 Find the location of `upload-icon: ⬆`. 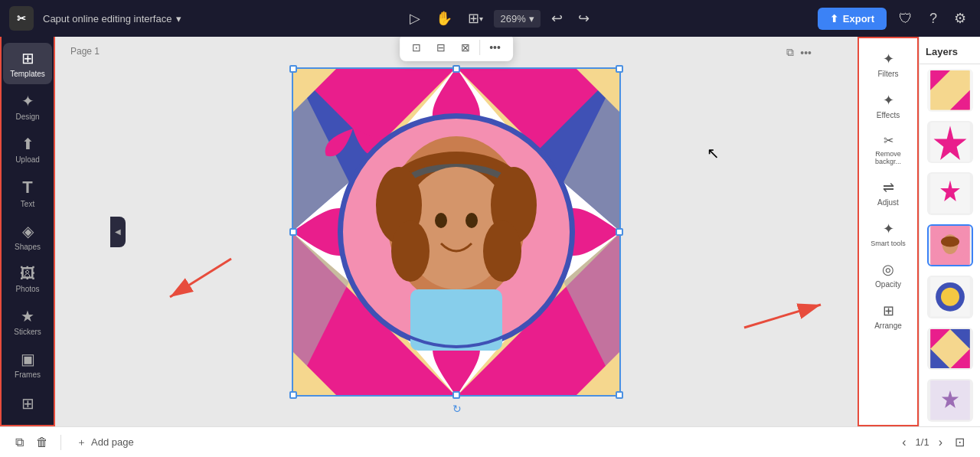

upload-icon: ⬆ is located at coordinates (28, 144).